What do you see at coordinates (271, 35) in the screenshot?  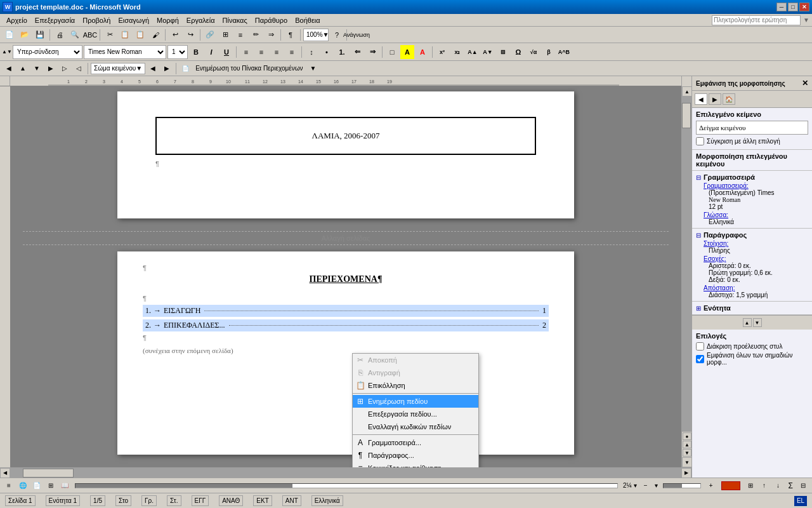 I see `indent-button: ⇒` at bounding box center [271, 35].